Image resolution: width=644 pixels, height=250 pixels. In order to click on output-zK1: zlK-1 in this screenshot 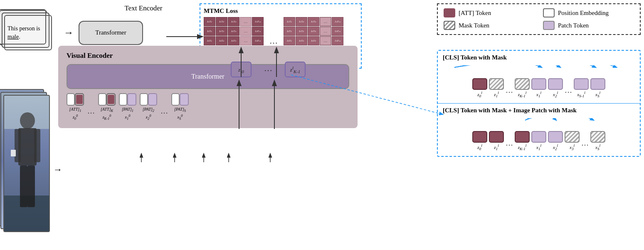, I will do `click(295, 69)`.